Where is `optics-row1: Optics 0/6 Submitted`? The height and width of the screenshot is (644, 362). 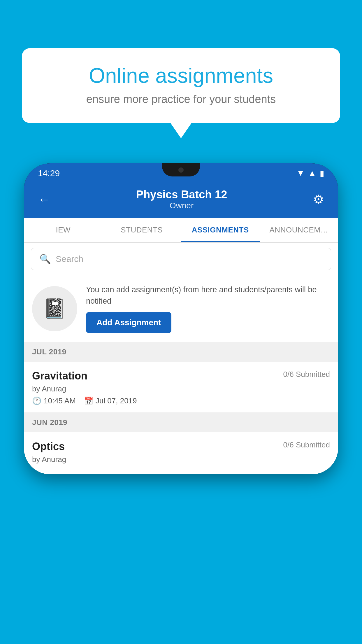
optics-row1: Optics 0/6 Submitted is located at coordinates (181, 447).